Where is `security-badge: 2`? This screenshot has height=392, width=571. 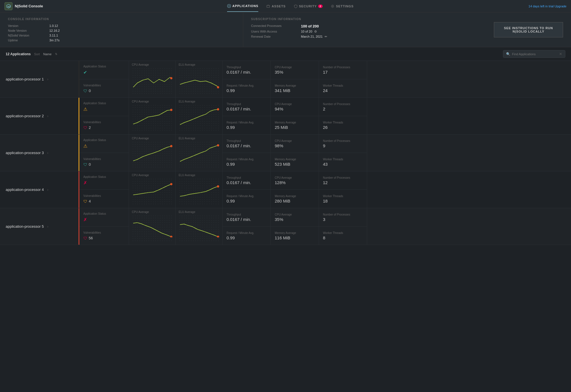
security-badge: 2 is located at coordinates (320, 6).